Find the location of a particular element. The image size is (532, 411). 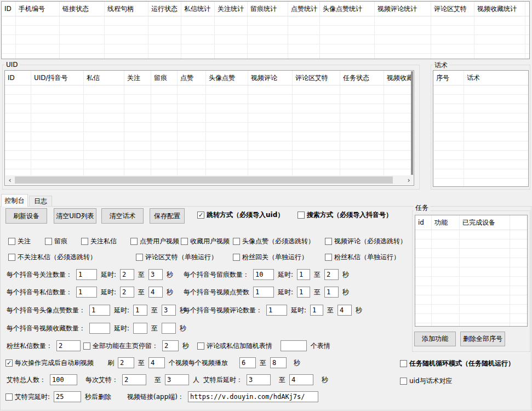

uid-script-map-checkbox: uid与话术对应 is located at coordinates (426, 381).